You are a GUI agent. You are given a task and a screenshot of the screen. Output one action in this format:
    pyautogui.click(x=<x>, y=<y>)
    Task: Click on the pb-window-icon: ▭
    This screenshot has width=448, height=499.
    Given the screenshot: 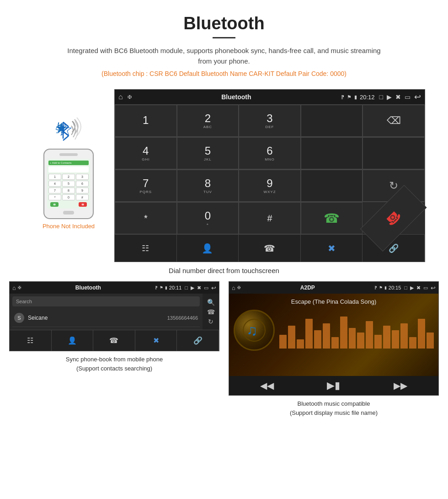 What is the action you would take?
    pyautogui.click(x=206, y=288)
    